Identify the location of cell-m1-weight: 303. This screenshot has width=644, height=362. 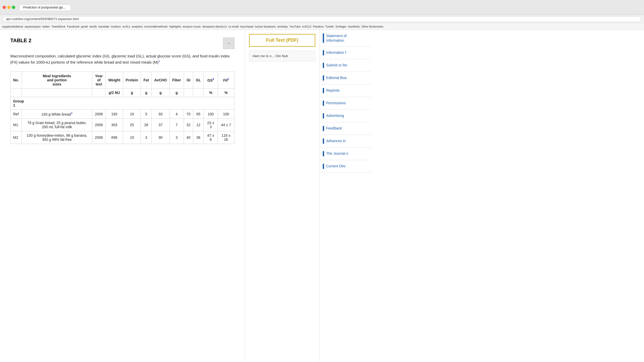
(114, 125).